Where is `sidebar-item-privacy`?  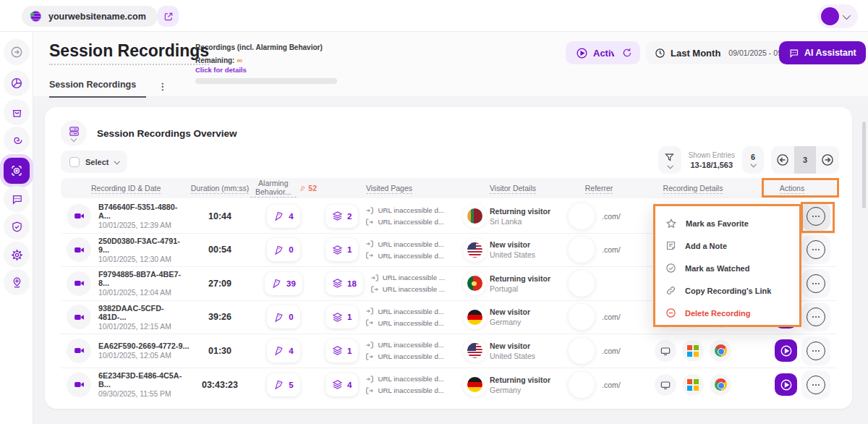
sidebar-item-privacy is located at coordinates (17, 226).